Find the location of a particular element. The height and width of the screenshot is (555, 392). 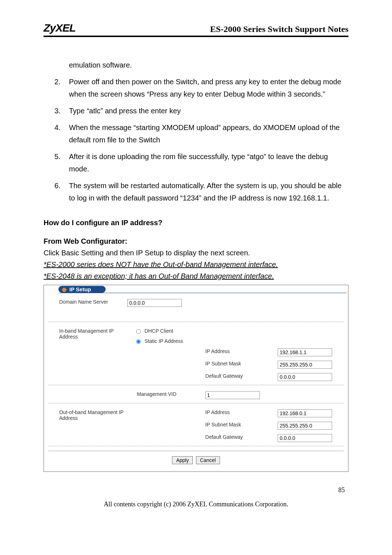

mgmt-vid-input is located at coordinates (233, 395).